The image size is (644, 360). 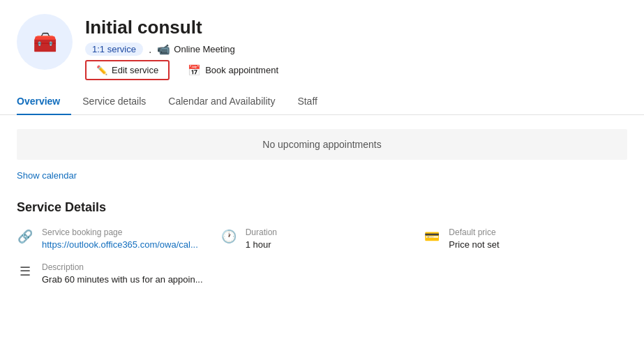 I want to click on tab-overview: Overview, so click(x=44, y=102).